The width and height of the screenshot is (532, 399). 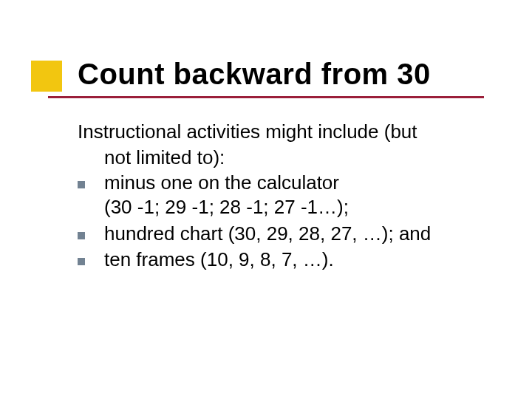 I want to click on accent-square, so click(x=47, y=76).